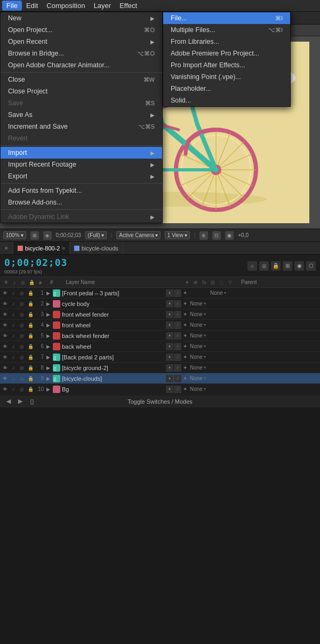 The height and width of the screenshot is (644, 320). I want to click on lock-toggle-3: 🔒, so click(30, 315).